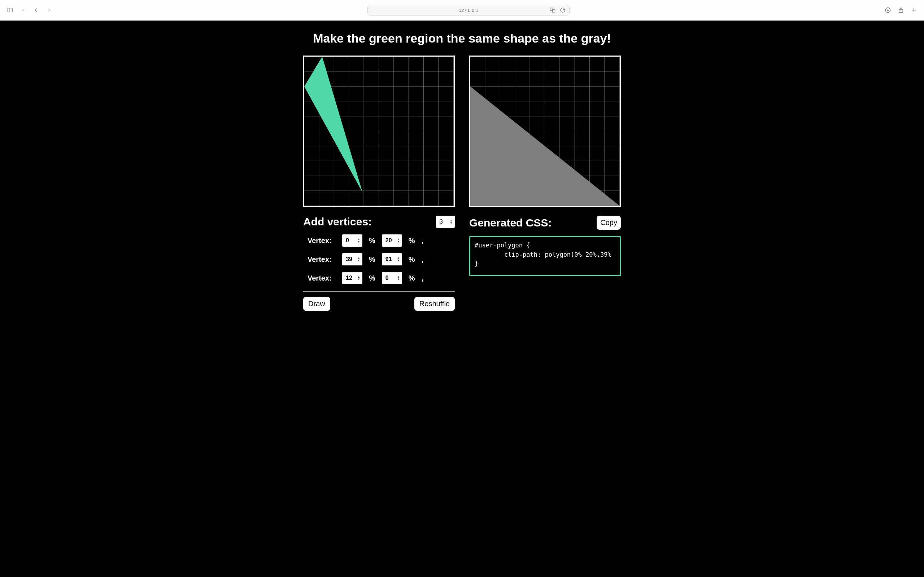 The image size is (924, 577). I want to click on vertex-y-input: 20 ▲▼, so click(392, 240).